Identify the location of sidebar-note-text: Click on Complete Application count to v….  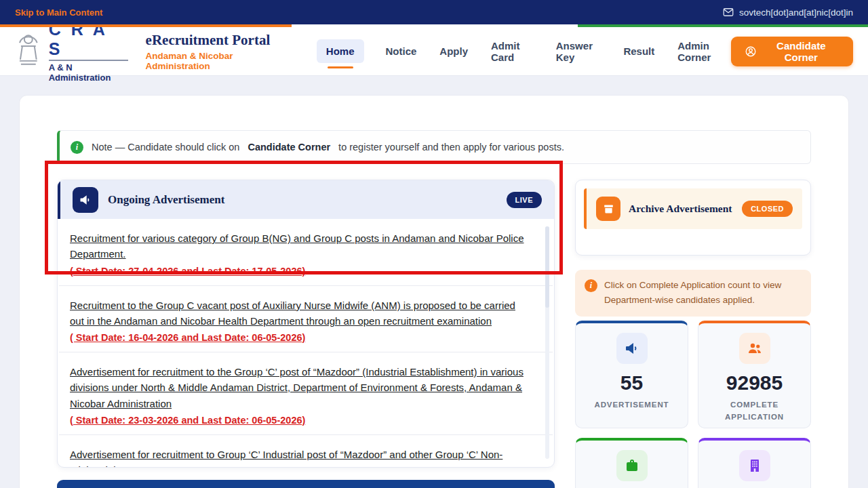
(703, 293).